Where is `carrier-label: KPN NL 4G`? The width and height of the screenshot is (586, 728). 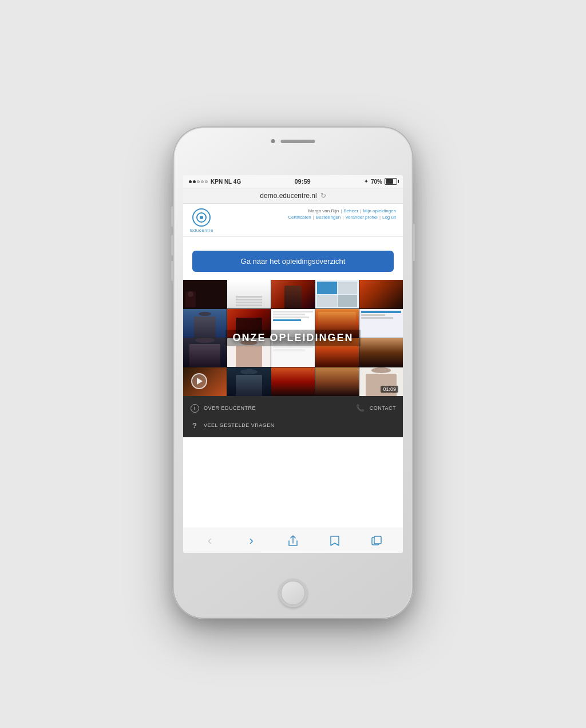 carrier-label: KPN NL 4G is located at coordinates (225, 182).